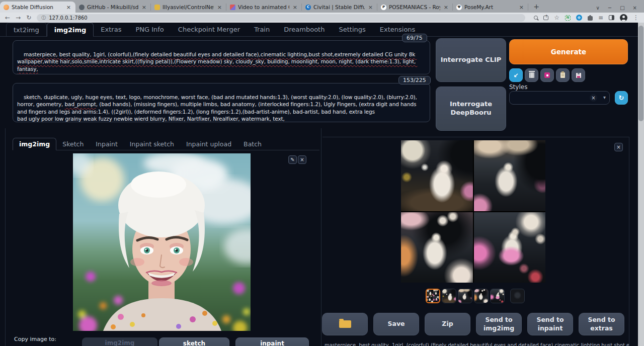 The height and width of the screenshot is (346, 644). What do you see at coordinates (562, 75) in the screenshot?
I see `apply-style-button` at bounding box center [562, 75].